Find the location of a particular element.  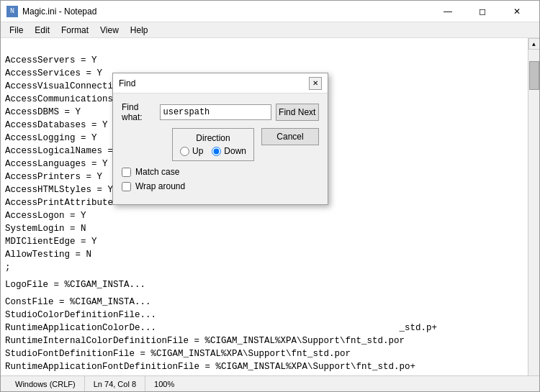

match-case-row: Match case is located at coordinates (220, 172).